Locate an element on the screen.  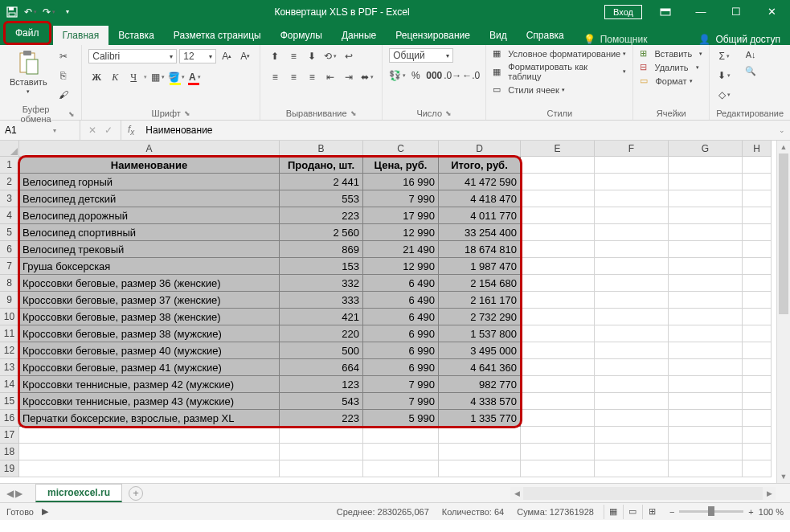
tab-insert: Вставка is located at coordinates (137, 35).